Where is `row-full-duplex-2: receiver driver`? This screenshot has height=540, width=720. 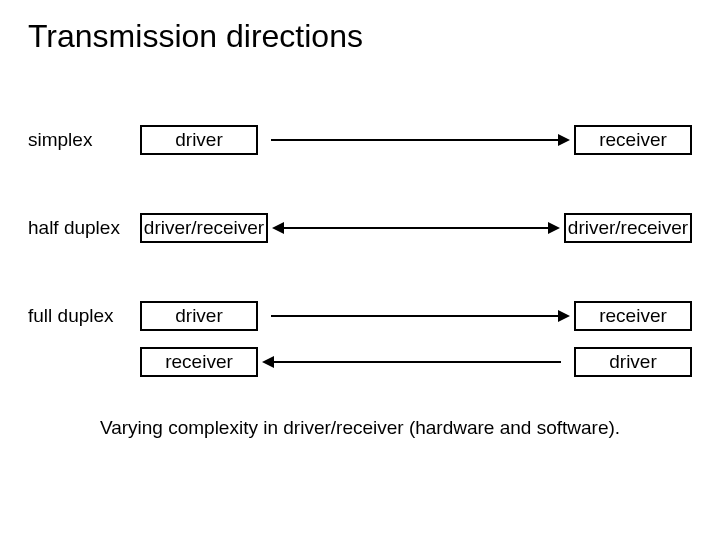
row-full-duplex-2: receiver driver is located at coordinates (360, 362).